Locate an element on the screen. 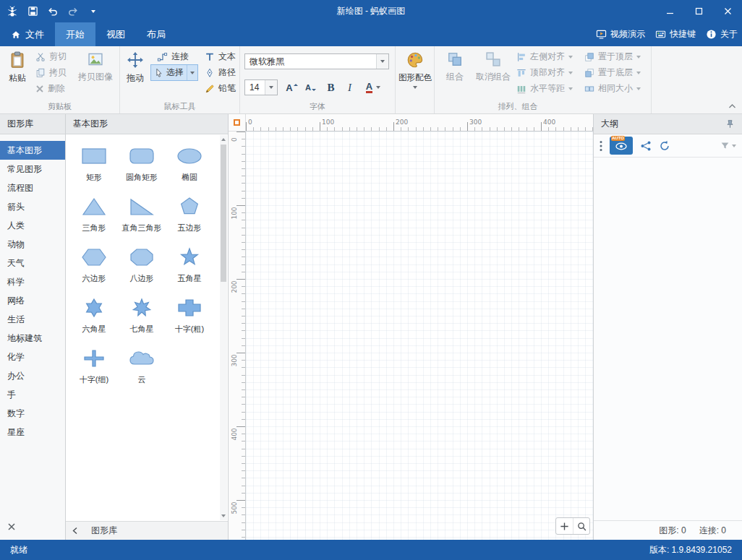  close-button is located at coordinates (728, 12).